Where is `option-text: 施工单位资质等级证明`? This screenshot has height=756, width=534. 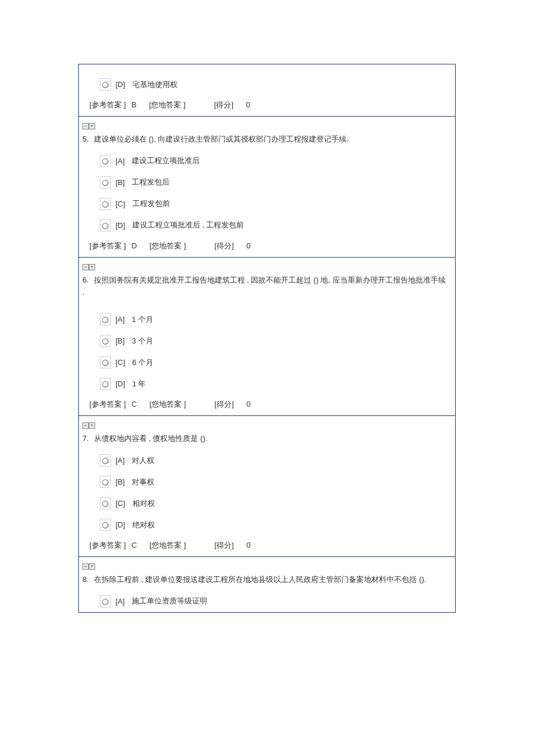 option-text: 施工单位资质等级证明 is located at coordinates (169, 601).